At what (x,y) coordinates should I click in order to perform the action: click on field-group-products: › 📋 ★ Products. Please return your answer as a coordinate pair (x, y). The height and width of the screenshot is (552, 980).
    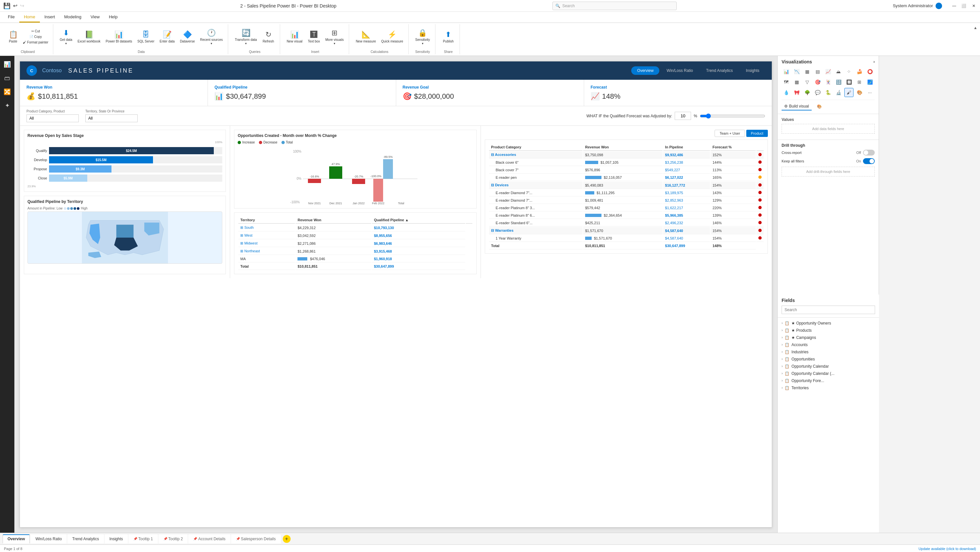
    Looking at the image, I should click on (828, 330).